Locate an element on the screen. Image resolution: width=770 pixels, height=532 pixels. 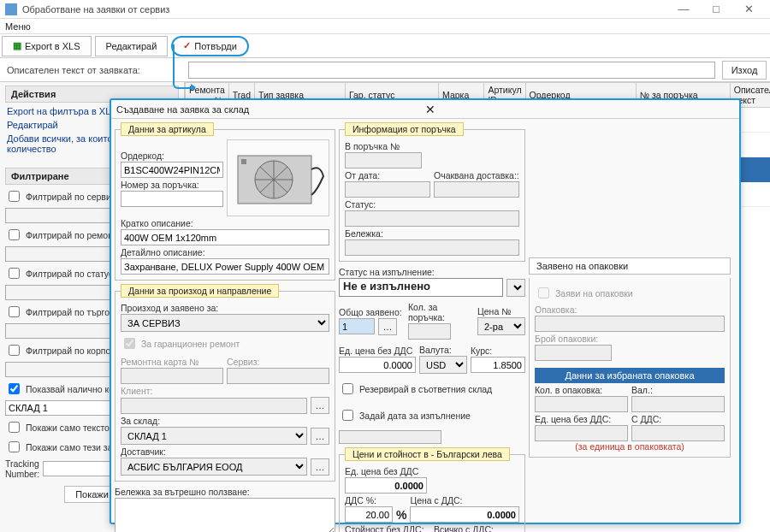
sklad-browse-icon: … is located at coordinates (320, 436).